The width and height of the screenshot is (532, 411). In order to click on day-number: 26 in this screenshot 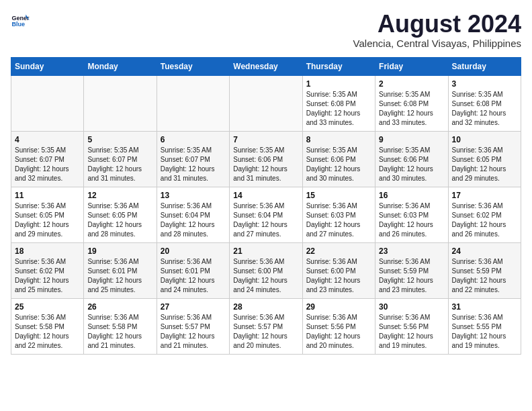, I will do `click(120, 307)`.